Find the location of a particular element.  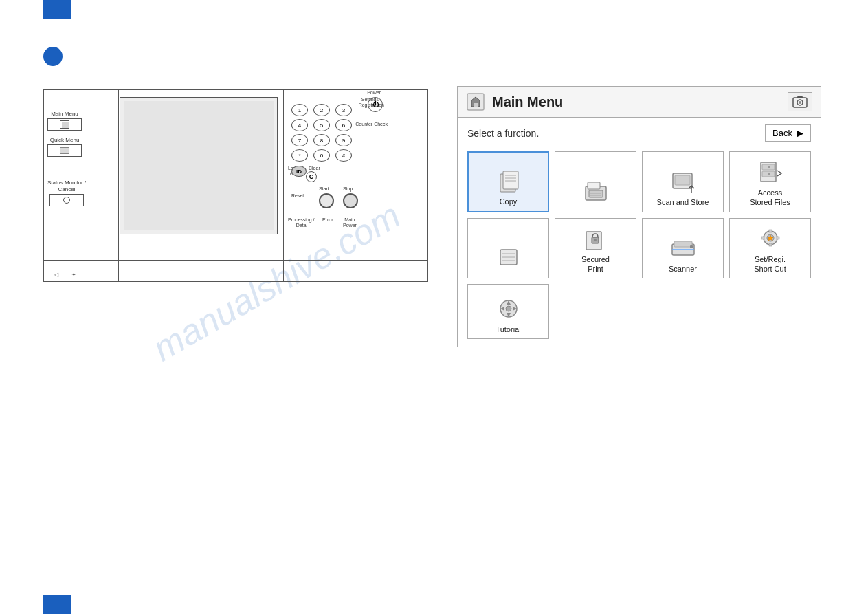

secured-print-icon is located at coordinates (596, 238).